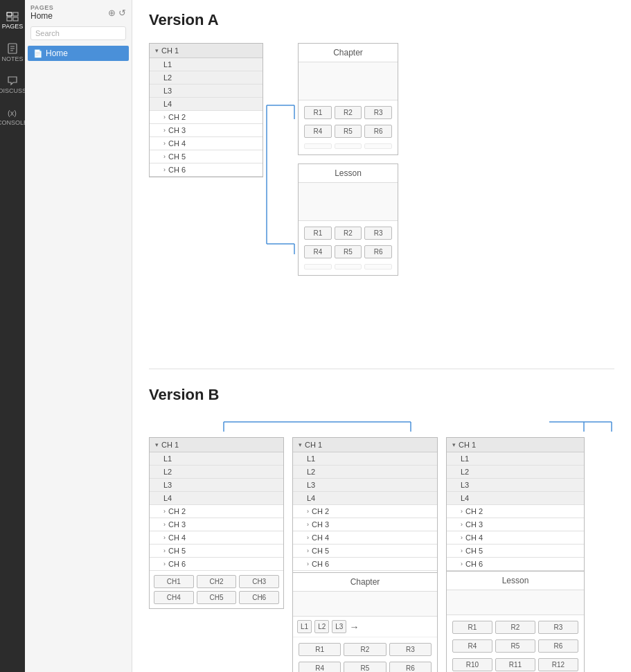 The image size is (631, 672). Describe the element at coordinates (42, 12) in the screenshot. I see `pages-header-left: PAGES Home` at that location.